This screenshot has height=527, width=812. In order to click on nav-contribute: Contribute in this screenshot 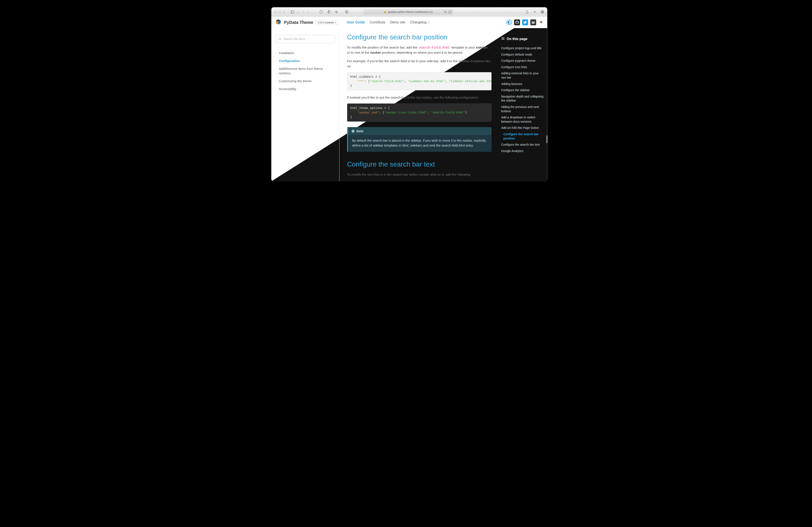, I will do `click(378, 23)`.